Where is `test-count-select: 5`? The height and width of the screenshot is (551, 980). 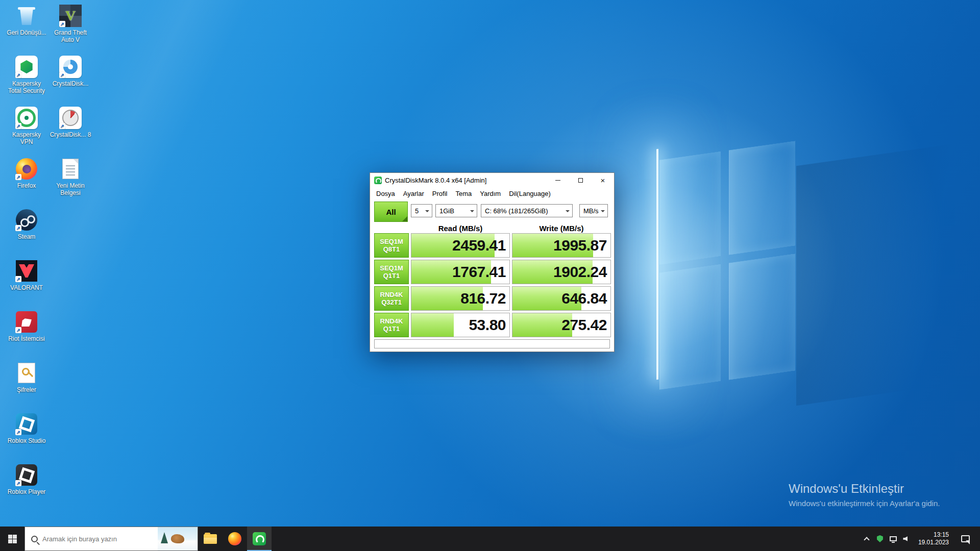 test-count-select: 5 is located at coordinates (422, 211).